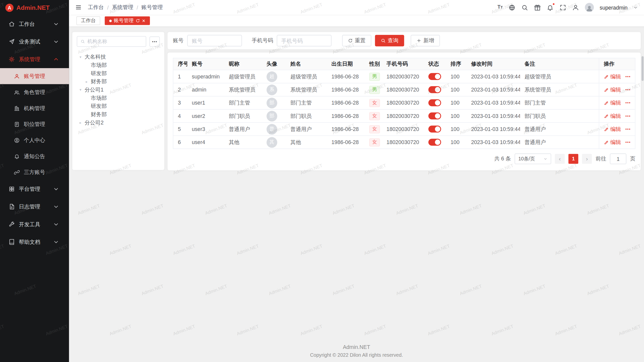 The height and width of the screenshot is (362, 644). What do you see at coordinates (118, 57) in the screenshot?
I see `tree-node: ▾大名科技` at bounding box center [118, 57].